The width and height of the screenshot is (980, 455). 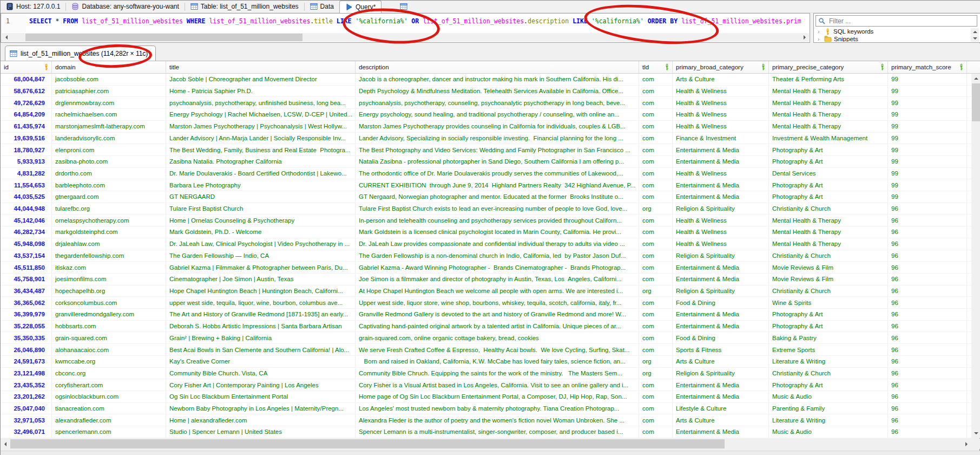 I want to click on cell-description: Jacob is a choreographer, dancer and ins…, so click(x=497, y=79).